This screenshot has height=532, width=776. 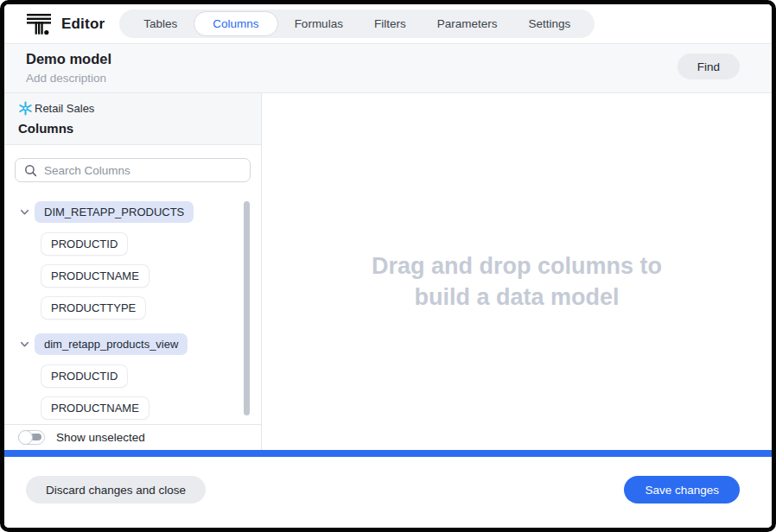 What do you see at coordinates (247, 308) in the screenshot?
I see `scrollbar-thumb` at bounding box center [247, 308].